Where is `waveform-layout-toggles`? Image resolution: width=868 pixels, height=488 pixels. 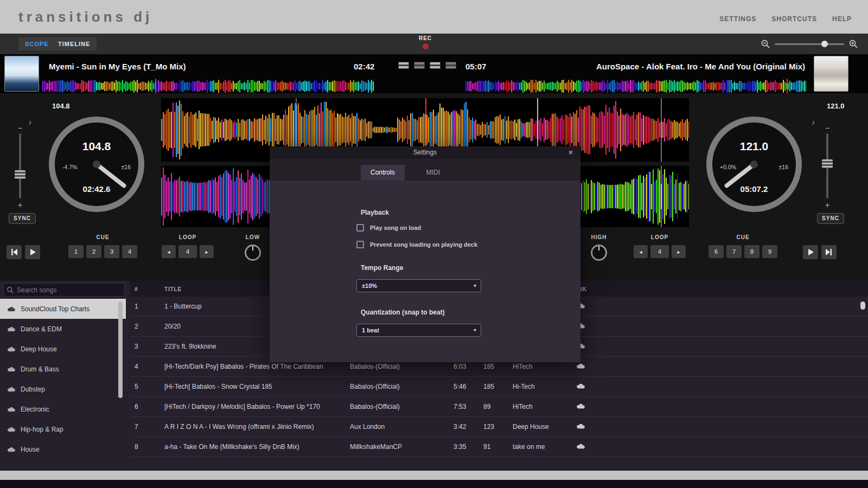
waveform-layout-toggles is located at coordinates (427, 65).